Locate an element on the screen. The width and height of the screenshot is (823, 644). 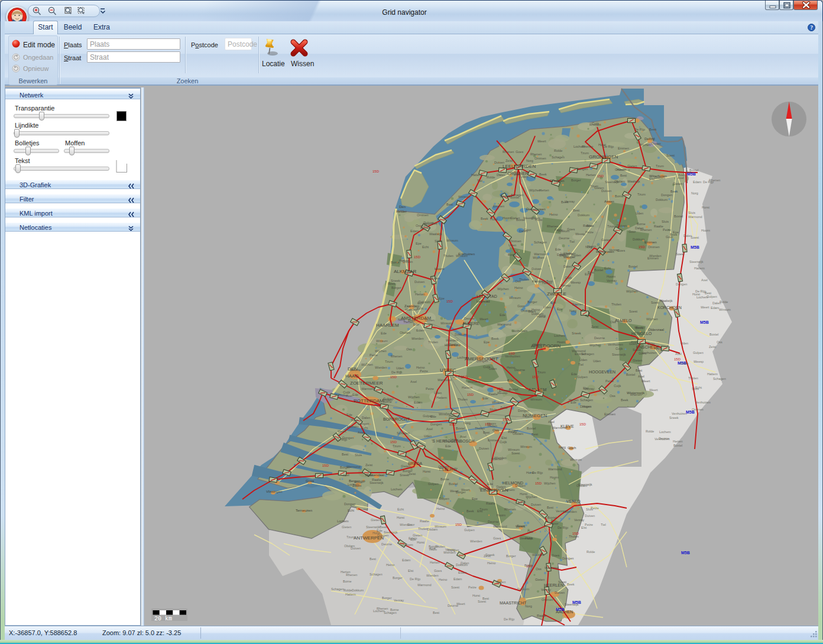
svg-text: Tzum is located at coordinates (397, 446).